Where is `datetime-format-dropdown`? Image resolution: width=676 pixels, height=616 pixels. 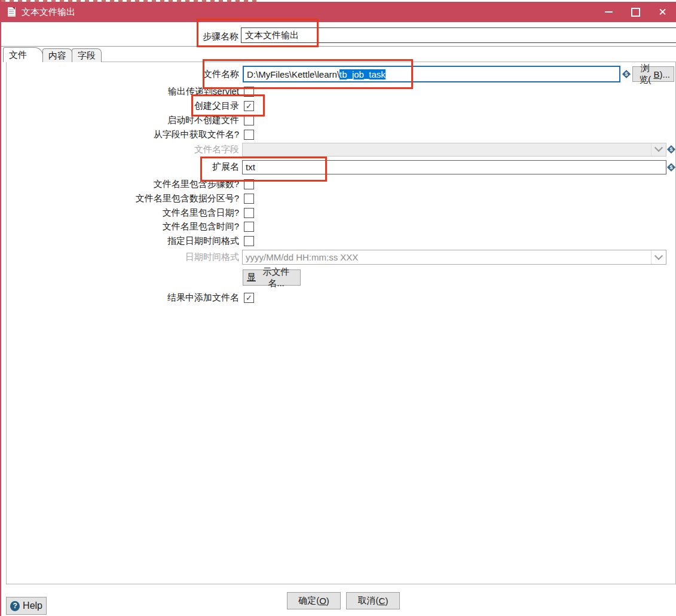
datetime-format-dropdown is located at coordinates (659, 257).